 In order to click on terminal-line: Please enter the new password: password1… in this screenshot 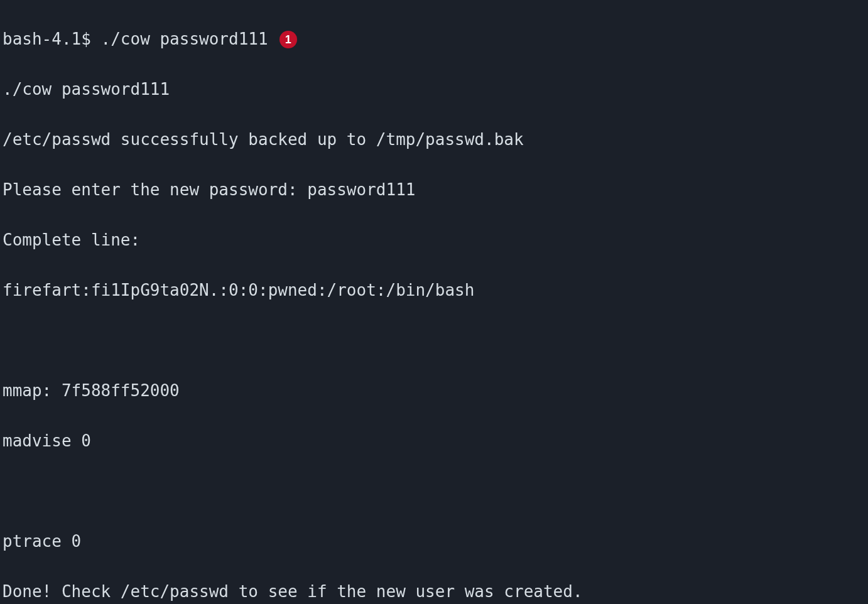, I will do `click(434, 190)`.